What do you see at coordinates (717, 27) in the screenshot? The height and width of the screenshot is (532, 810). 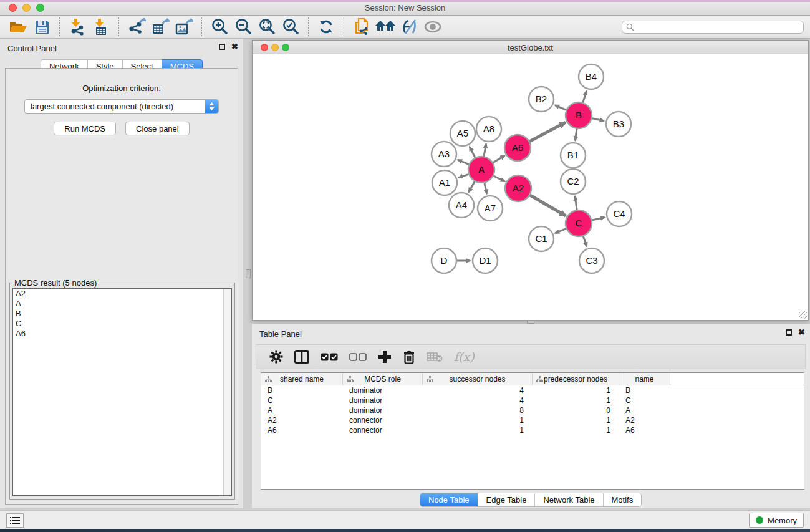 I see `search-input` at bounding box center [717, 27].